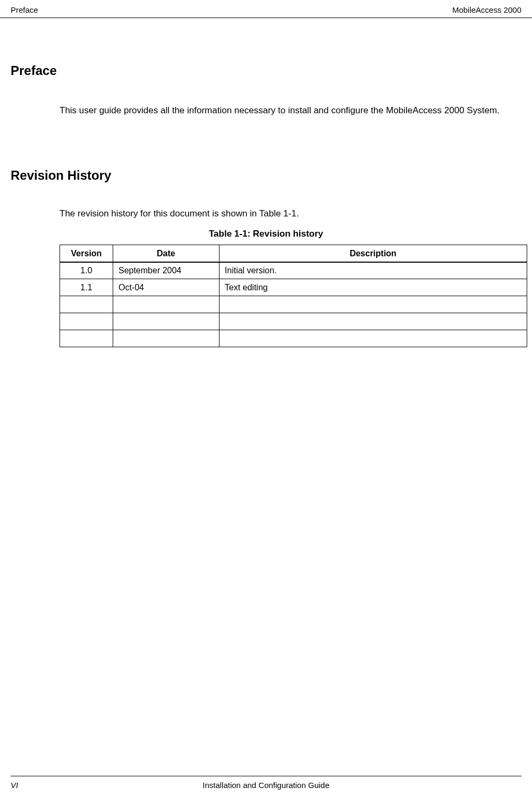 The height and width of the screenshot is (796, 532). What do you see at coordinates (293, 296) in the screenshot?
I see `revision-history-table: Version Date Description 1.0 September 2…` at bounding box center [293, 296].